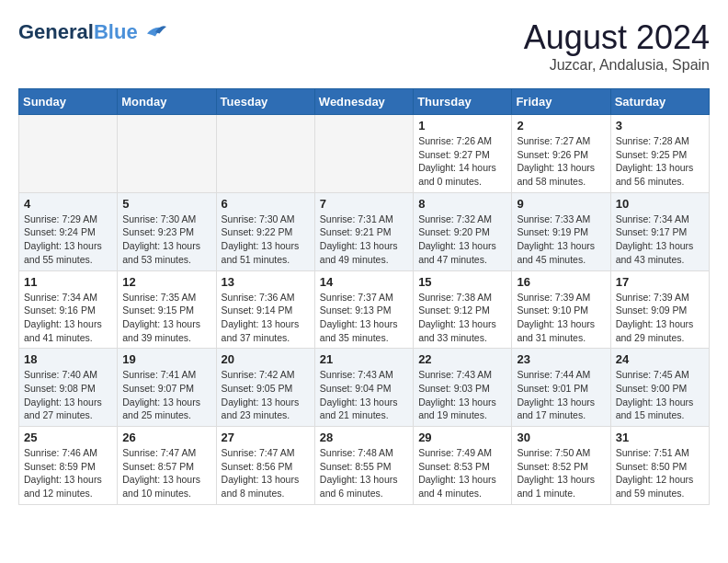 The width and height of the screenshot is (728, 563). Describe the element at coordinates (265, 232) in the screenshot. I see `calendar-day-cell: 6Sunrise: 7:30 AM Sunset: 9:22 PM Daylig…` at that location.